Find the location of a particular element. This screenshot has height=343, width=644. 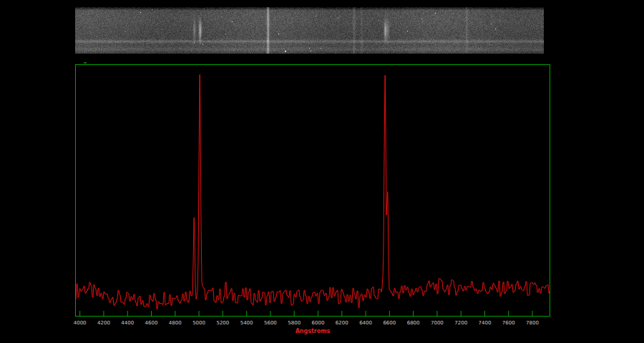

x-axis-tick-label: 6400 is located at coordinates (366, 323).